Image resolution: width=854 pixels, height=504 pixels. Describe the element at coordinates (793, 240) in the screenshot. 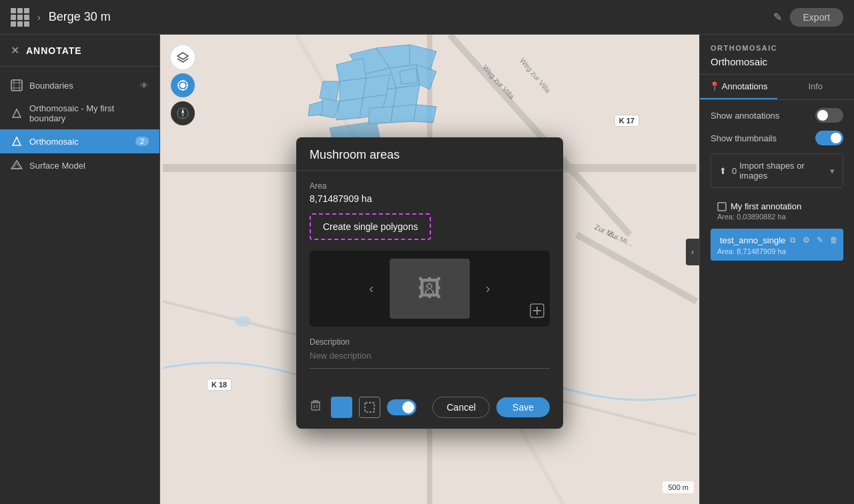

I see `copy-action-button: ⧉` at that location.